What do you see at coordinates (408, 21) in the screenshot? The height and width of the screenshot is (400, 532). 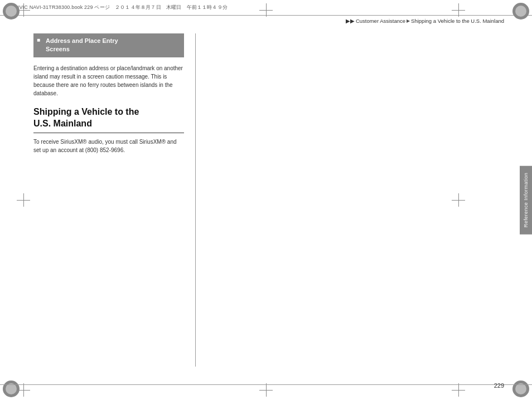 I see `breadcrumb-arrow2: ▶` at bounding box center [408, 21].